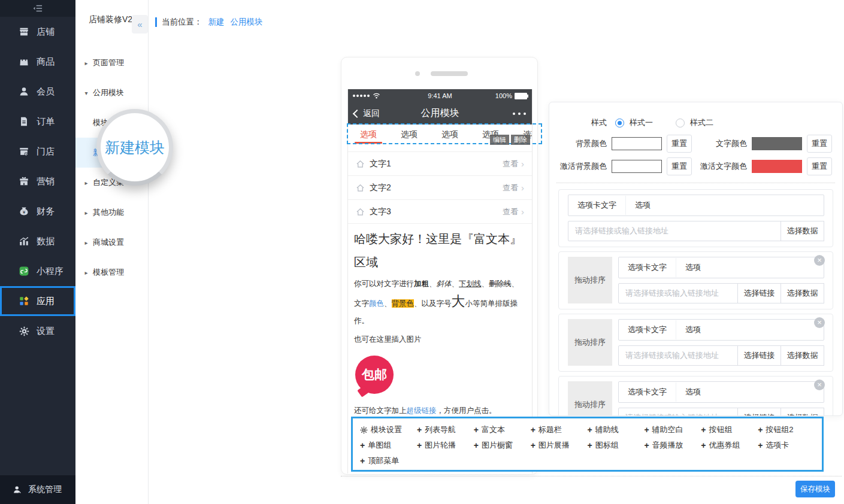  I want to click on palette-item: +辅助线, so click(616, 430).